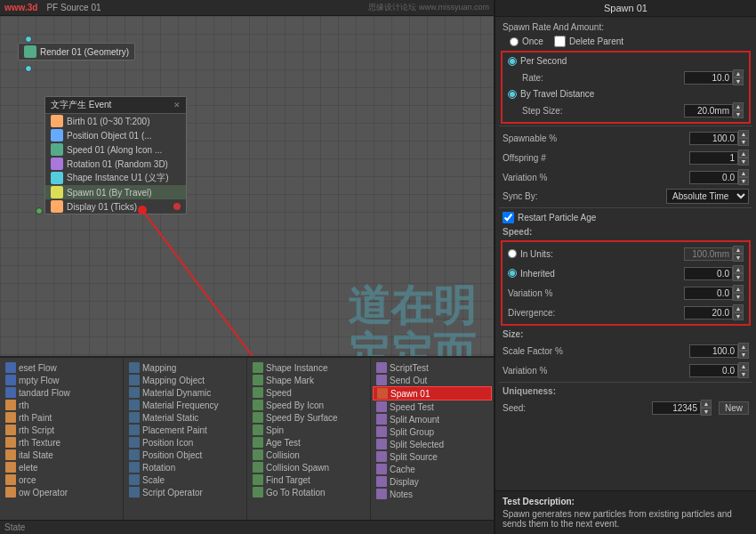 The width and height of the screenshot is (756, 534). Describe the element at coordinates (744, 374) in the screenshot. I see `size-var-down-btn: ▼` at that location.